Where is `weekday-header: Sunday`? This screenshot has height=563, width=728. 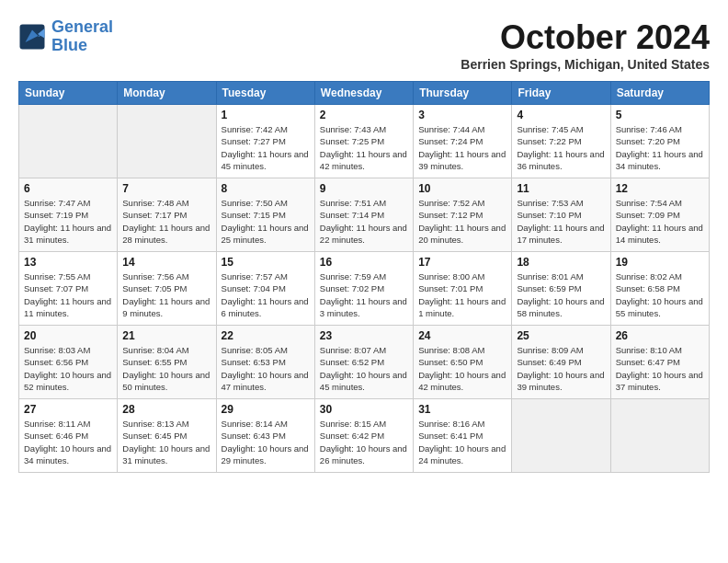 weekday-header: Sunday is located at coordinates (68, 94).